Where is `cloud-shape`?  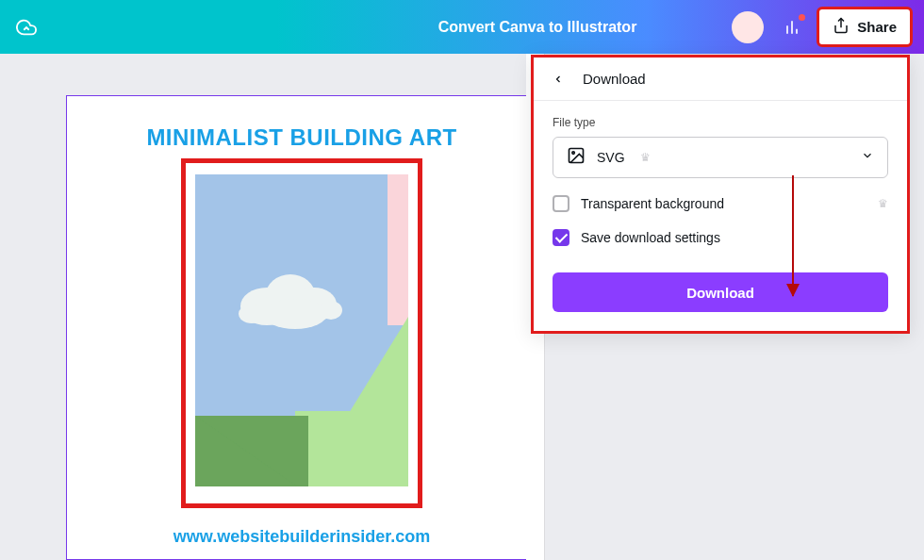
cloud-shape is located at coordinates (290, 297).